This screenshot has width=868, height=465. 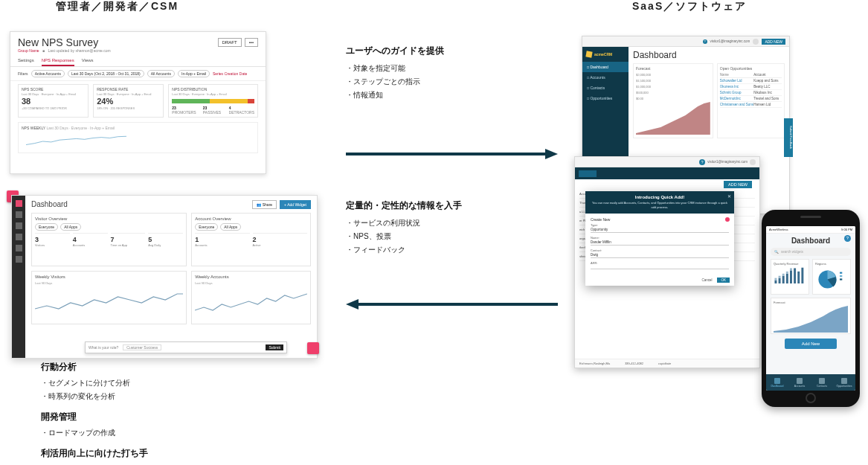 I want to click on nav-accounts: □ Accounts, so click(x=605, y=77).